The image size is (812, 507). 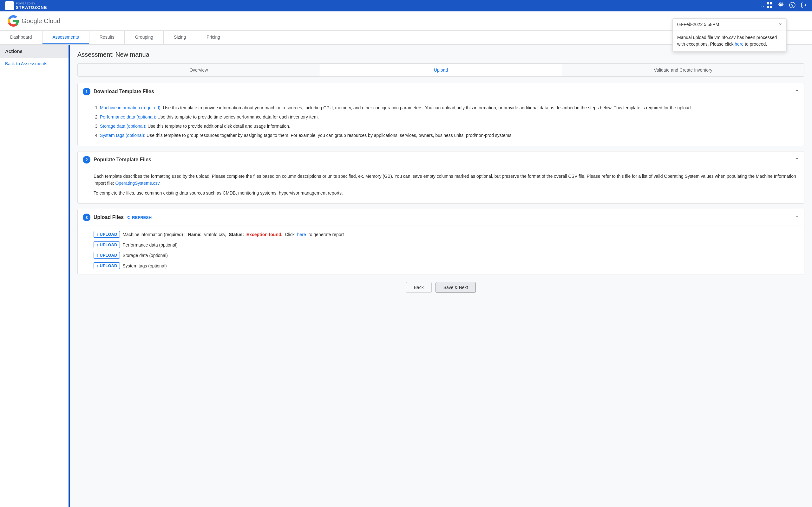 What do you see at coordinates (131, 108) in the screenshot?
I see `machine-info-link: Machine information (required):` at bounding box center [131, 108].